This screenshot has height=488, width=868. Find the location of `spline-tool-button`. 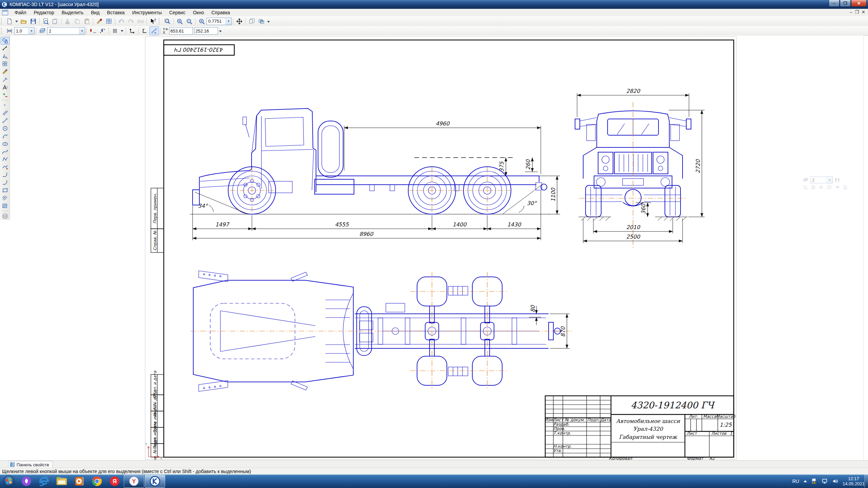

spline-tool-button is located at coordinates (5, 152).